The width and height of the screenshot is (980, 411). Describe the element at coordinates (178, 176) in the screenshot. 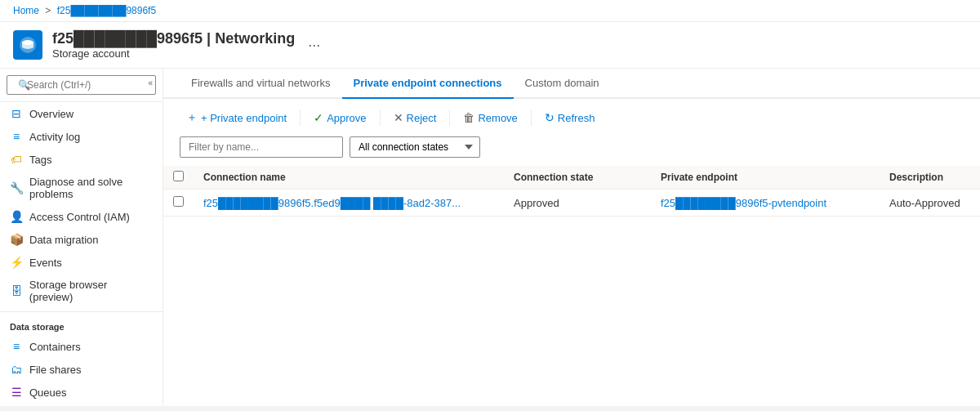

I see `select-all-checkbox` at that location.